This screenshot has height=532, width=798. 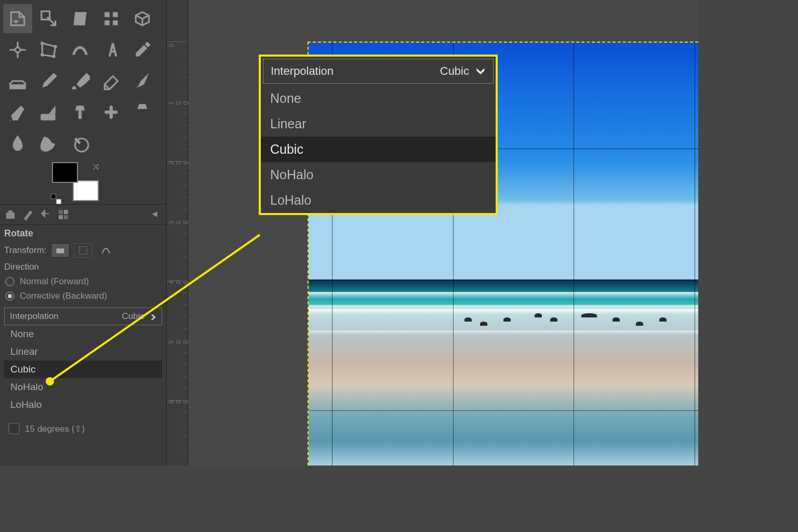 What do you see at coordinates (49, 81) in the screenshot?
I see `tool-pencil` at bounding box center [49, 81].